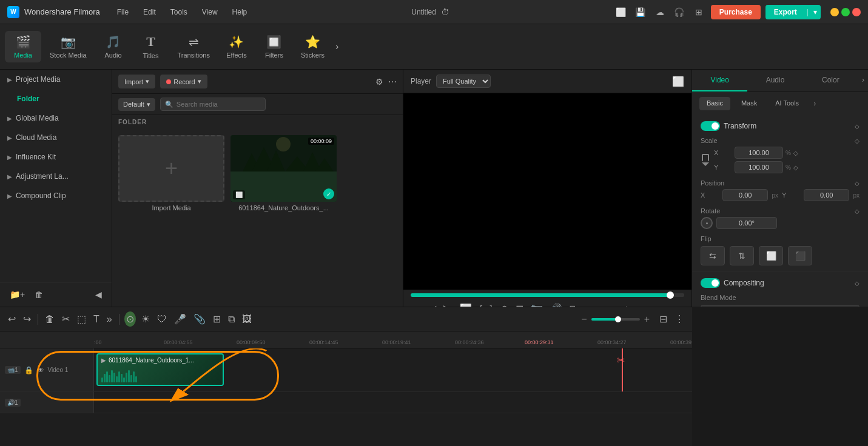 Image resolution: width=868 pixels, height=446 pixels. Describe the element at coordinates (50, 319) in the screenshot. I see `tl-delete-button: 🗑` at that location.